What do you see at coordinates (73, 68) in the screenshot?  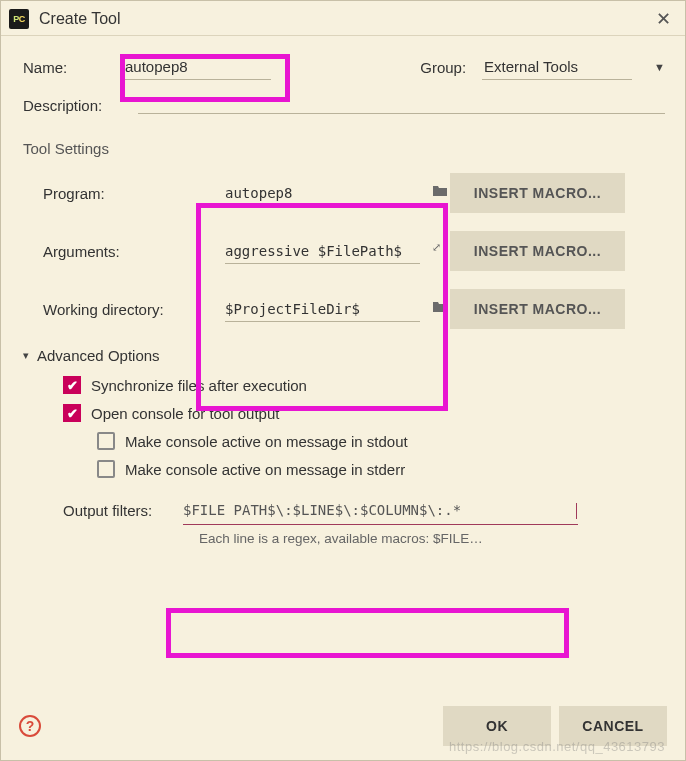 I see `name-label: Name:` at bounding box center [73, 68].